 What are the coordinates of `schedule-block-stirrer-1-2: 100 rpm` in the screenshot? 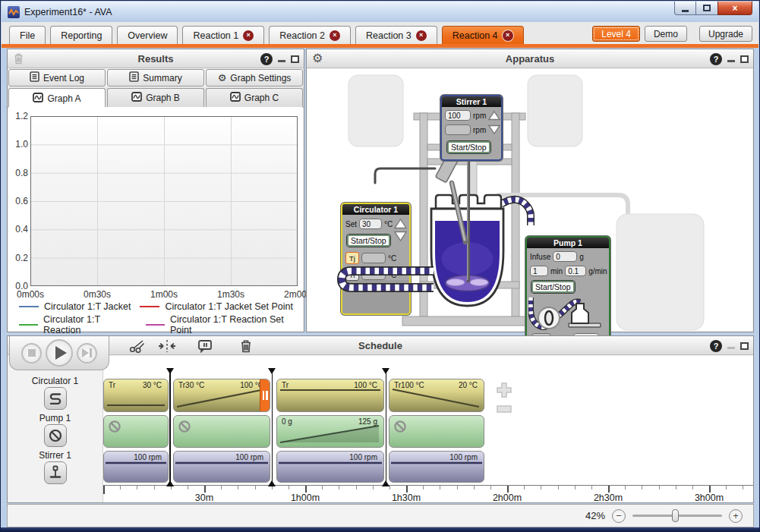 It's located at (222, 467).